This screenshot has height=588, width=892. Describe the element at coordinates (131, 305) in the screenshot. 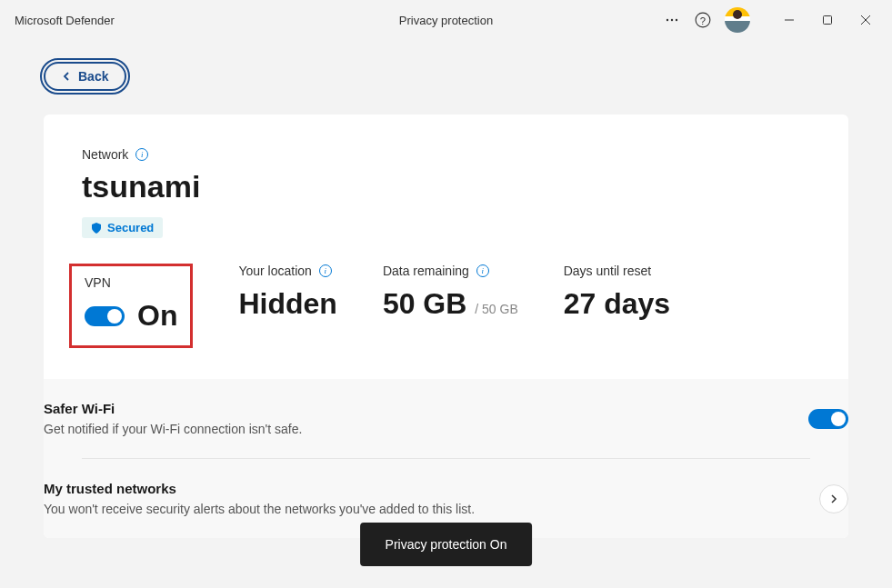

I see `vpn-stat: VPN On` at that location.